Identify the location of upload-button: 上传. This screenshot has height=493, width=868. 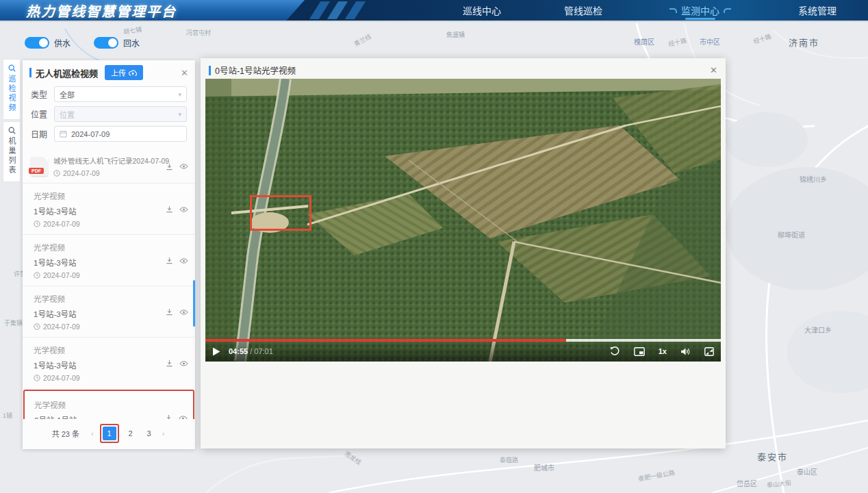
(124, 73).